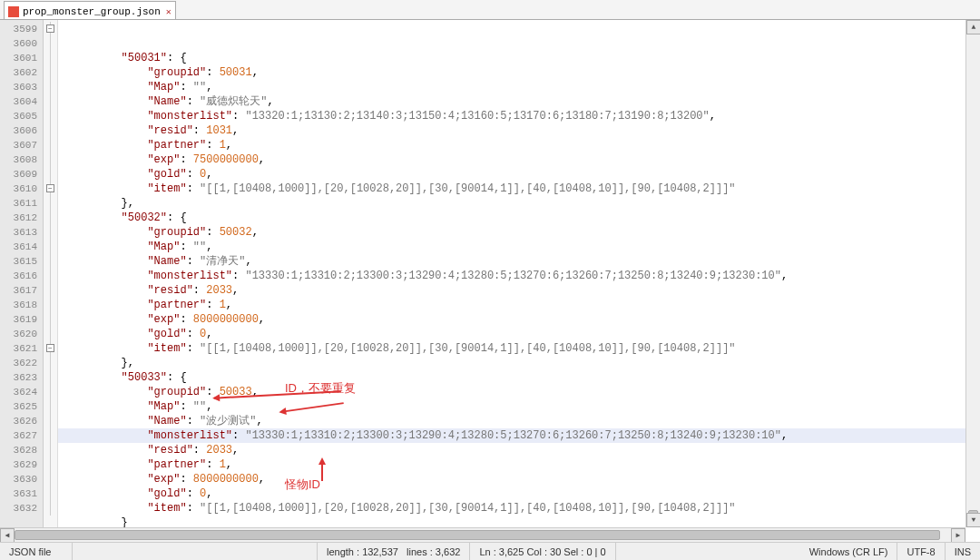  Describe the element at coordinates (973, 27) in the screenshot. I see `scroll-up-icon: ▲` at that location.